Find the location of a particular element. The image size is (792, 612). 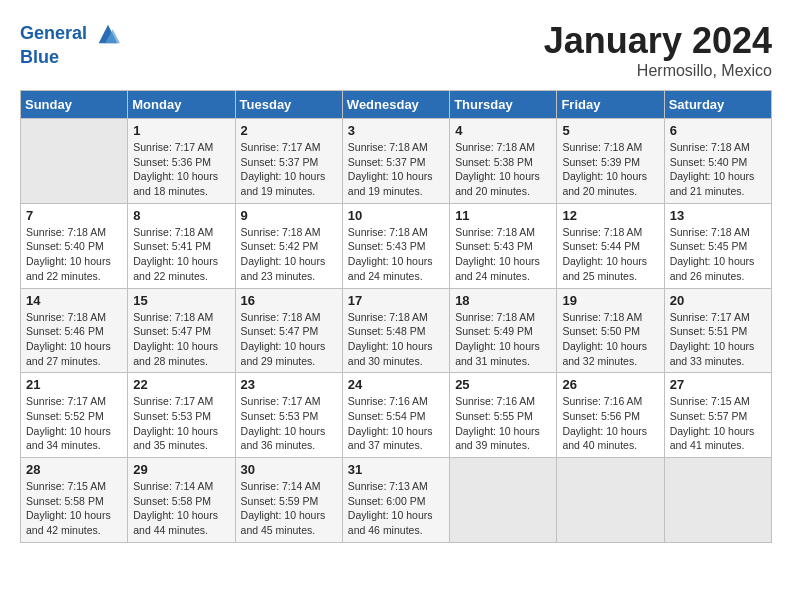

logo-text: General is located at coordinates (71, 34).